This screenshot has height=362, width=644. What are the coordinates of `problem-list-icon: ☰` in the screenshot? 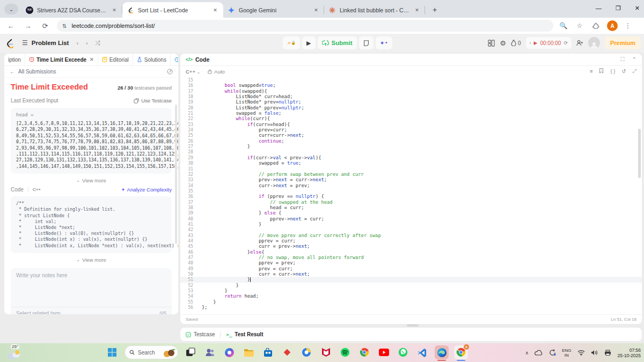 It's located at (25, 43).